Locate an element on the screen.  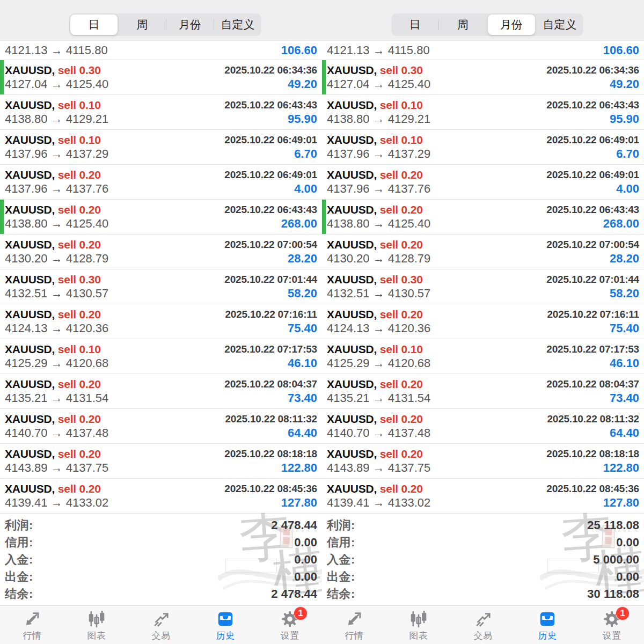
trade-side: sell 0.30 is located at coordinates (79, 279).